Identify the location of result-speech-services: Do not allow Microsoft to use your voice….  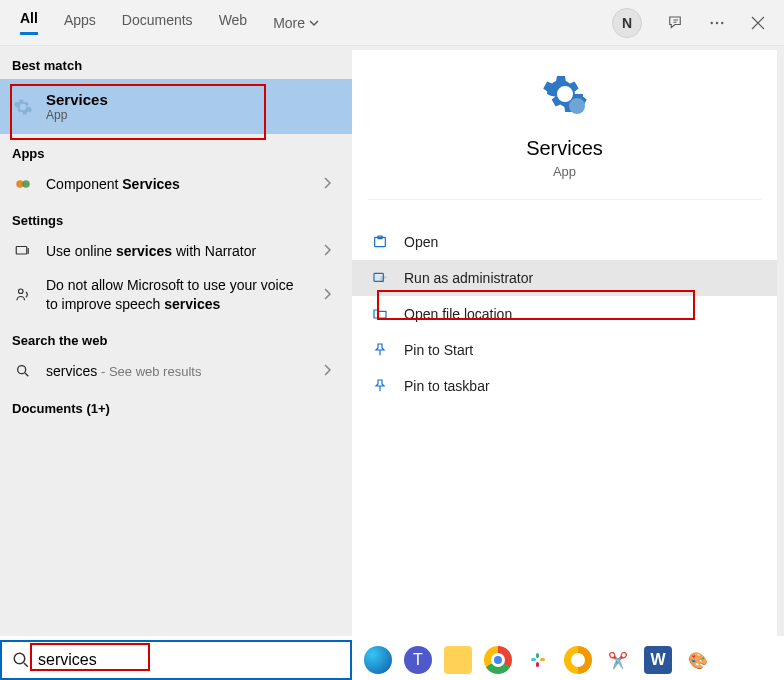
(176, 294).